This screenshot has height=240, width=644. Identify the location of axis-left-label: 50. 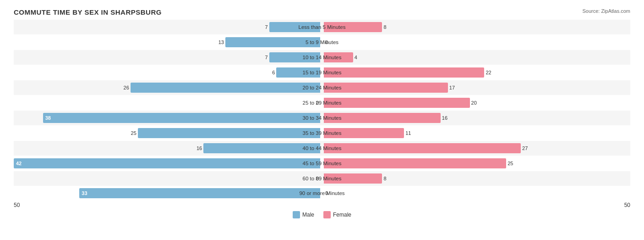
(16, 205).